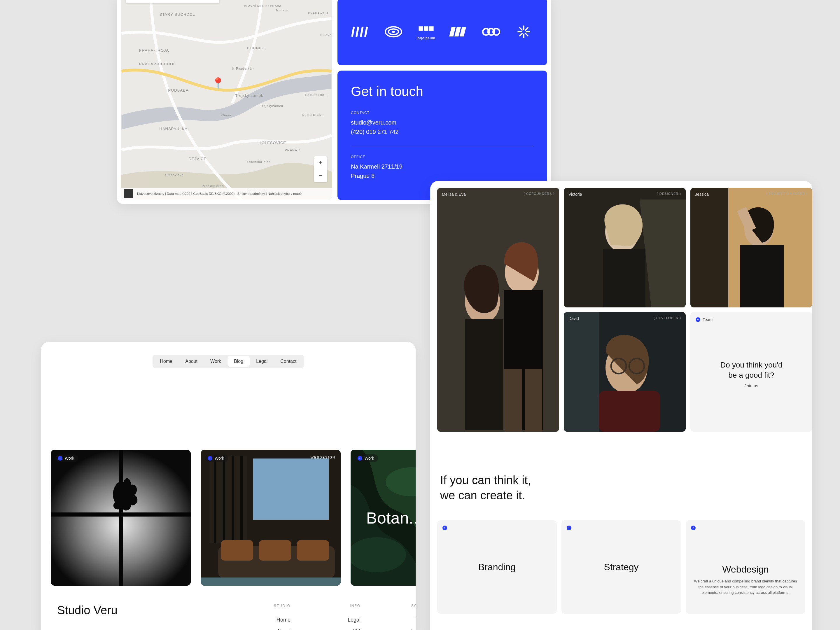 Image resolution: width=840 pixels, height=630 pixels. Describe the element at coordinates (394, 620) in the screenshot. I see `footer-link: Twitter` at that location.